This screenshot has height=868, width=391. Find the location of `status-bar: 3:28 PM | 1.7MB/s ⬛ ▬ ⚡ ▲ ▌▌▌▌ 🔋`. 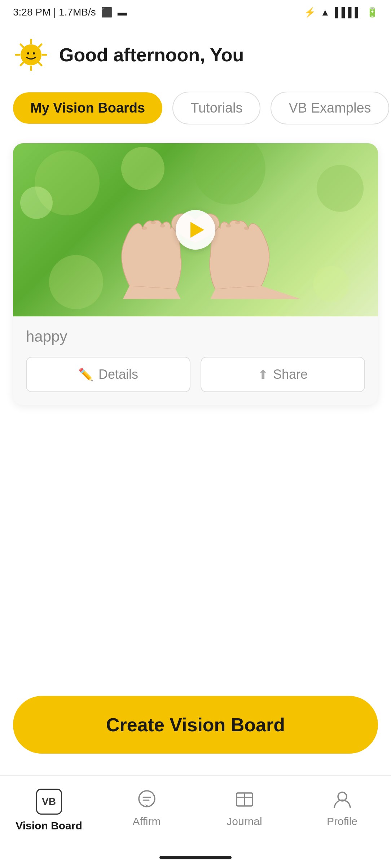

status-bar: 3:28 PM | 1.7MB/s ⬛ ▬ ⚡ ▲ ▌▌▌▌ 🔋 is located at coordinates (196, 11).